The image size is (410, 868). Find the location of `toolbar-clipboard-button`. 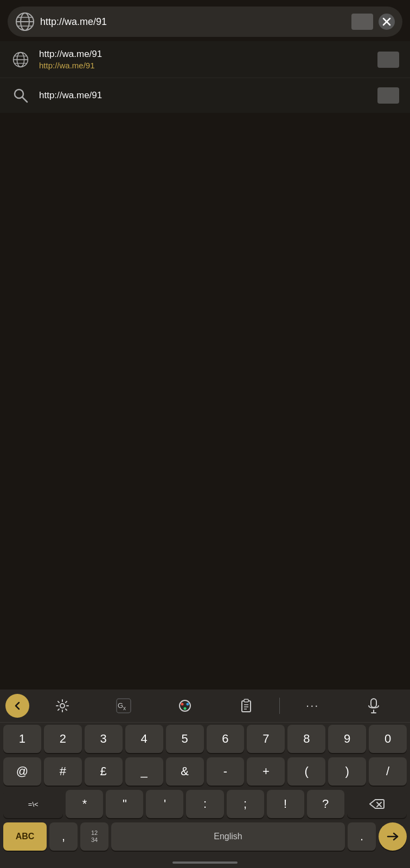

toolbar-clipboard-button is located at coordinates (246, 706).